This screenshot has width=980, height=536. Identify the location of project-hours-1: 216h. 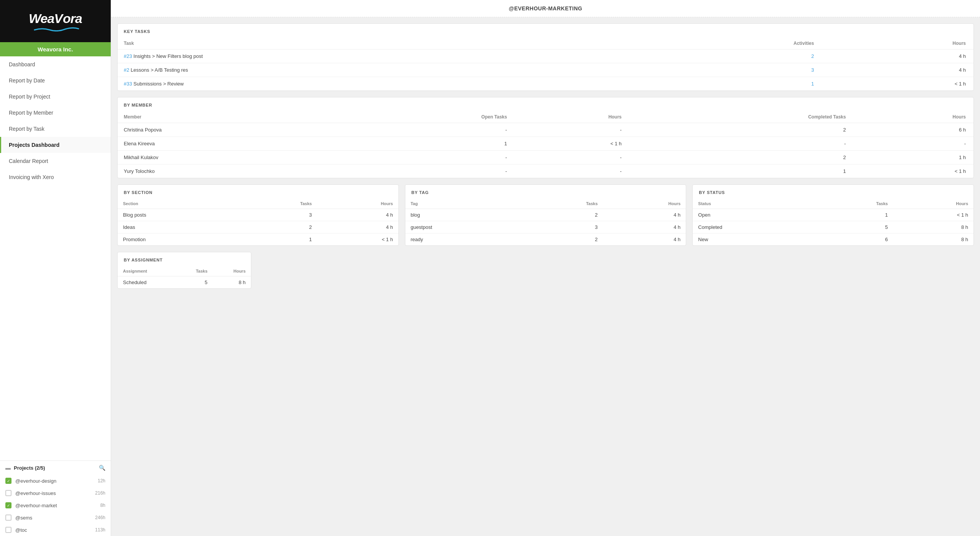
(100, 493).